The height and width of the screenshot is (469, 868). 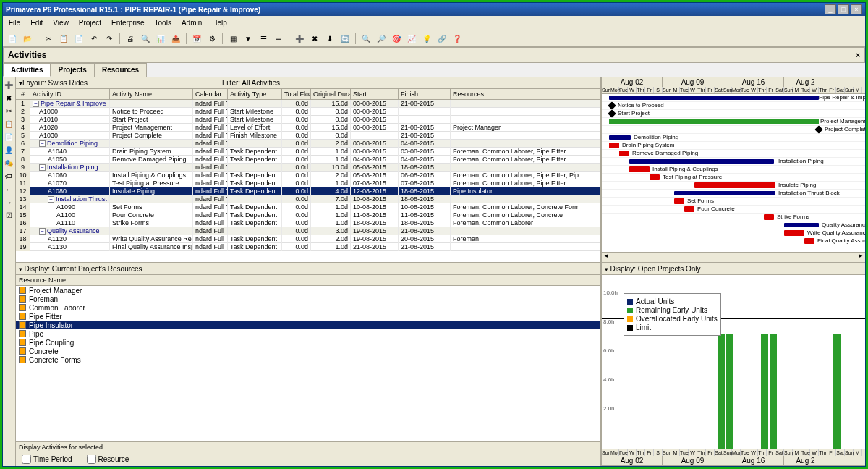 I want to click on bars-icon: ═, so click(x=278, y=38).